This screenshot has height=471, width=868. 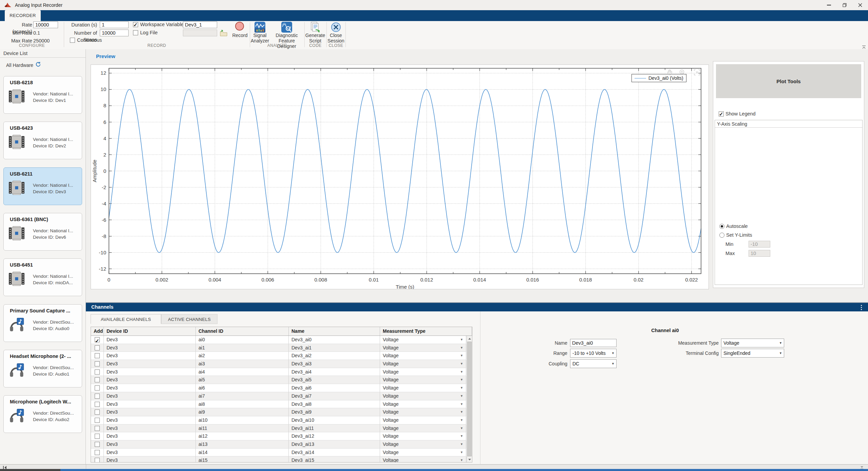 What do you see at coordinates (240, 26) in the screenshot?
I see `record-button` at bounding box center [240, 26].